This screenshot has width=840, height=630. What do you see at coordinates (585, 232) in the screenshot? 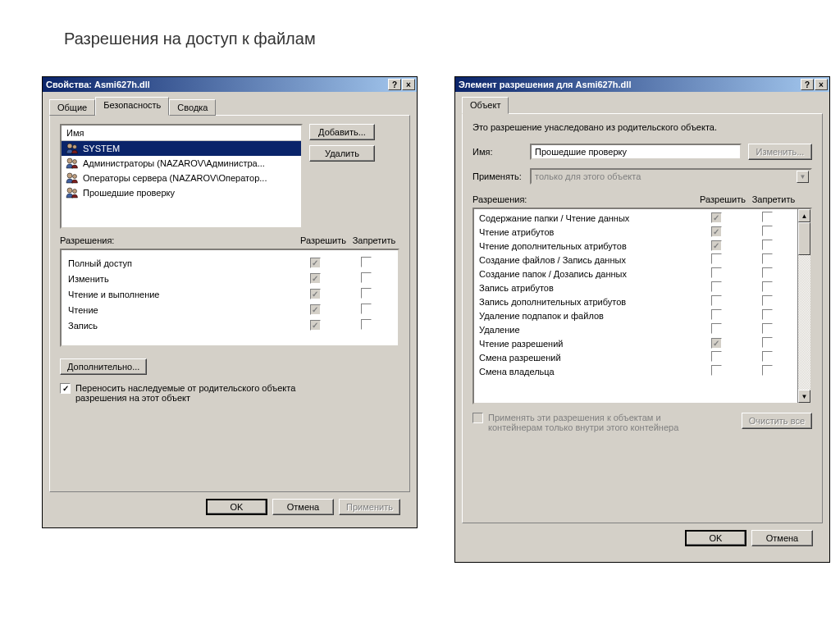
I see `permission-label: Чтение атрибутов` at bounding box center [585, 232].